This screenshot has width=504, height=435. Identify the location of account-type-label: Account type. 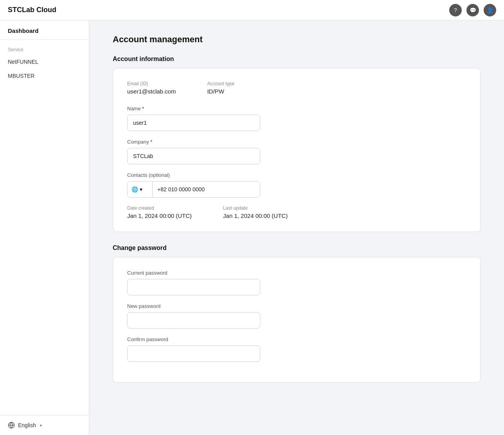
(221, 84).